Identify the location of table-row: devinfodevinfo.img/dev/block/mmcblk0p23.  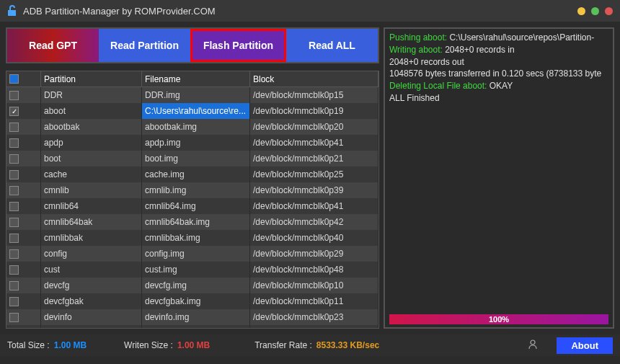
(192, 317).